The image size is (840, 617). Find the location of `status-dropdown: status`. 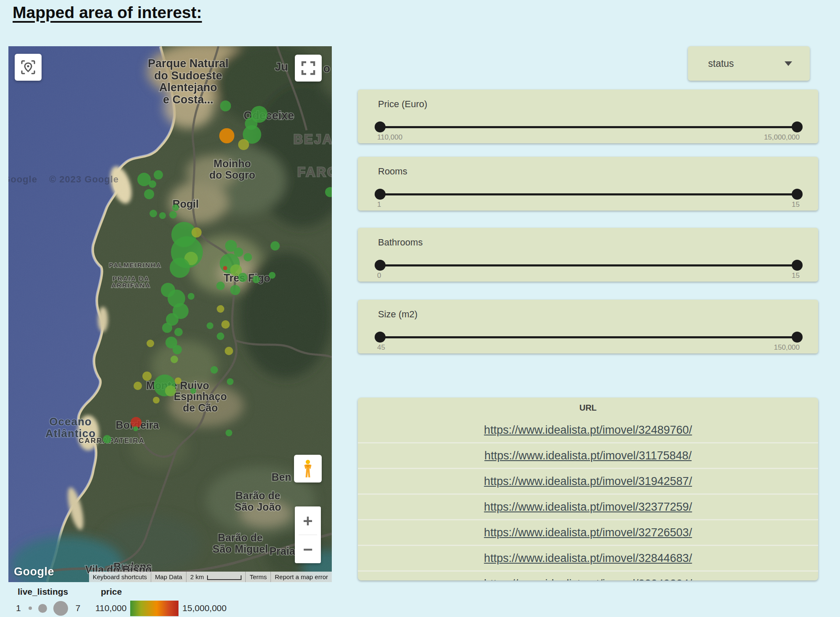

status-dropdown: status is located at coordinates (749, 63).